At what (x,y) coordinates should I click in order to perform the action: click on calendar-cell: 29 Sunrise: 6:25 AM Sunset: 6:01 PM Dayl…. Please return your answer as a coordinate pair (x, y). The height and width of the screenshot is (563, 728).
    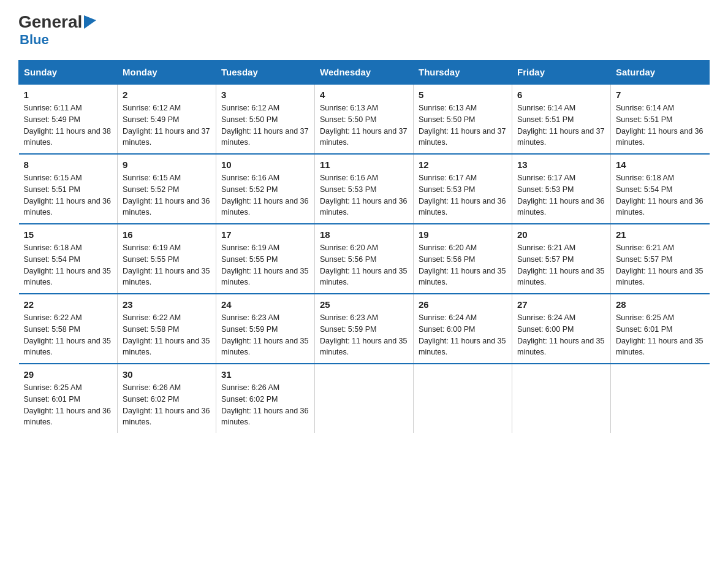
    Looking at the image, I should click on (69, 399).